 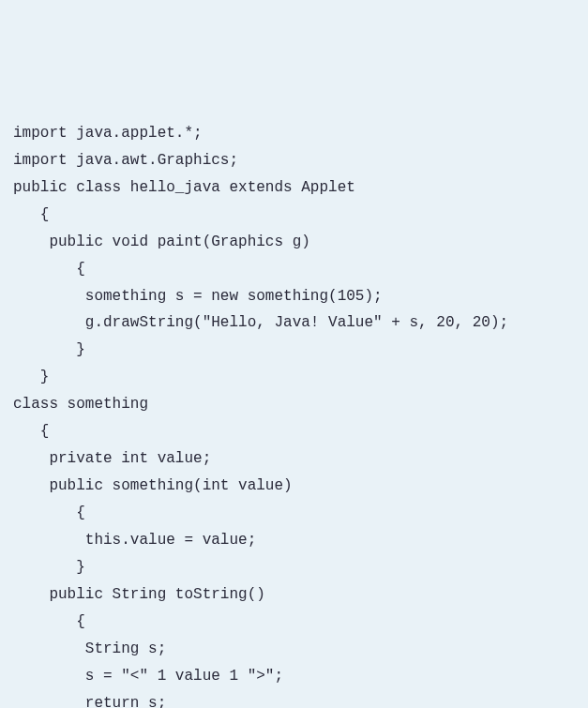 I want to click on code-line: public class hello_java extends Applet, so click(x=294, y=188).